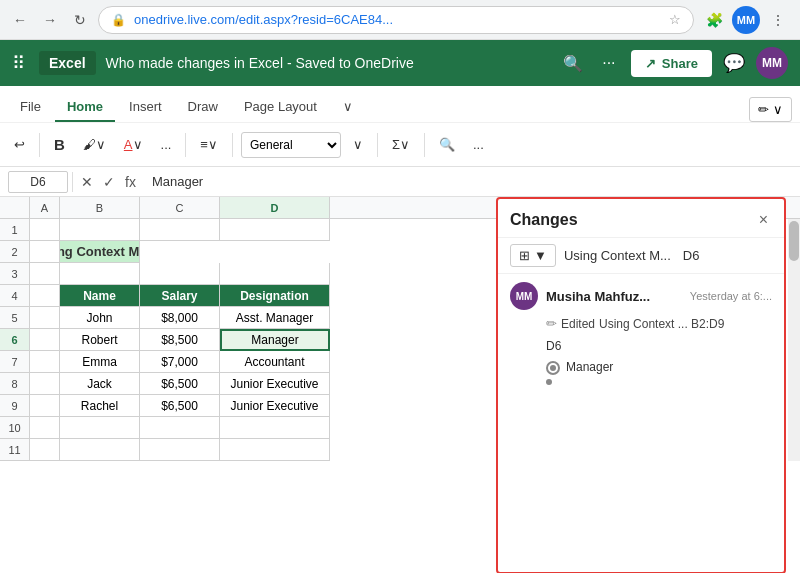 The height and width of the screenshot is (573, 800). I want to click on share-button: ↗ Share, so click(672, 64).